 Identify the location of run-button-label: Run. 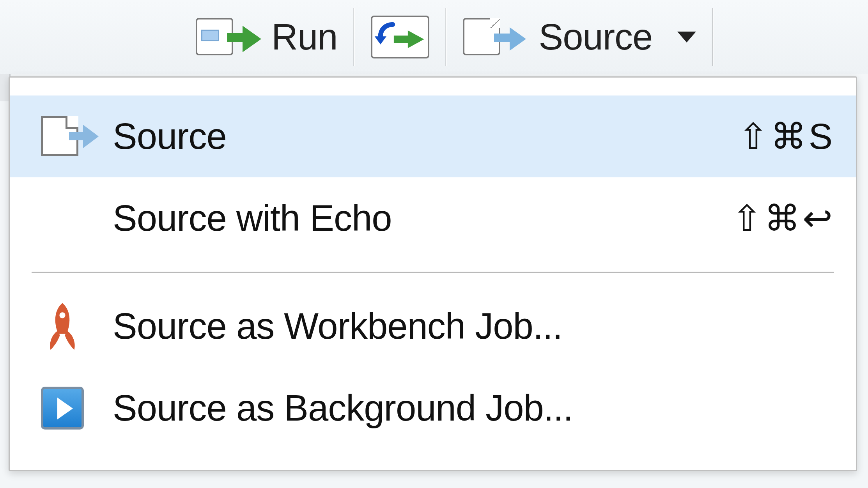
(304, 37).